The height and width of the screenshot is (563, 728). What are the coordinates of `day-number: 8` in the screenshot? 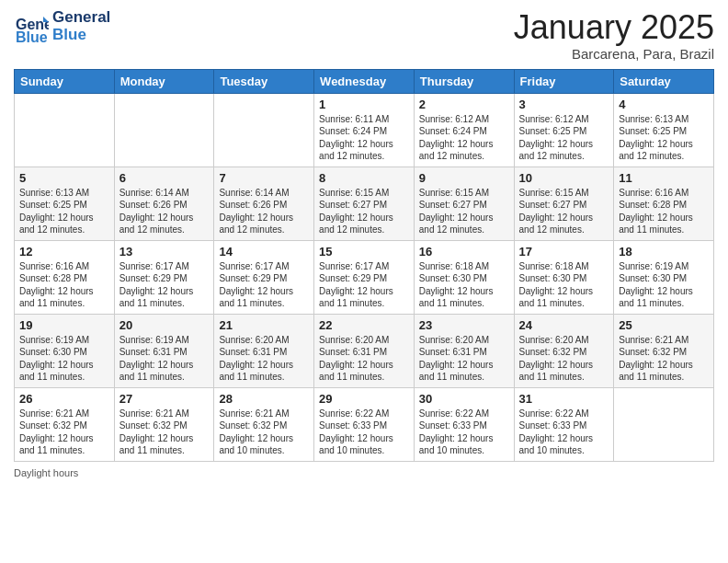 It's located at (364, 178).